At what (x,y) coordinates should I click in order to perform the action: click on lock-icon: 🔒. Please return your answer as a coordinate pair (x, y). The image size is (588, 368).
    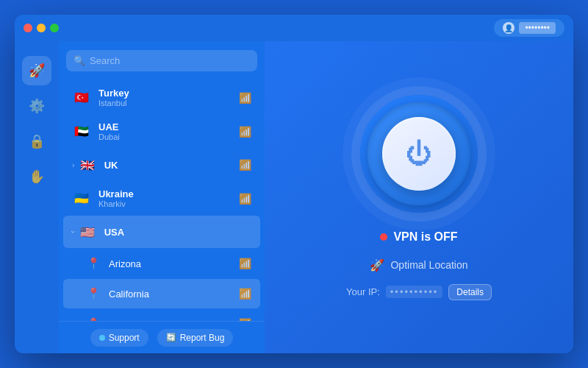
    Looking at the image, I should click on (37, 141).